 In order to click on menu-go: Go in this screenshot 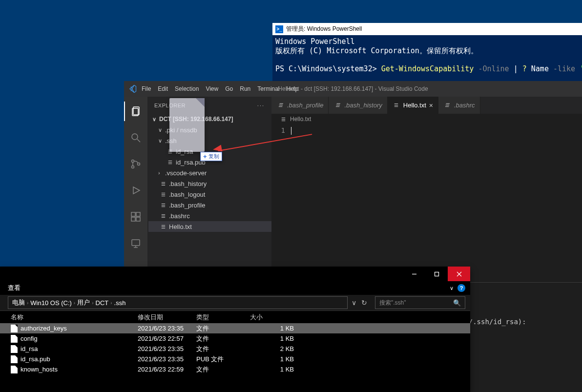, I will do `click(229, 89)`.